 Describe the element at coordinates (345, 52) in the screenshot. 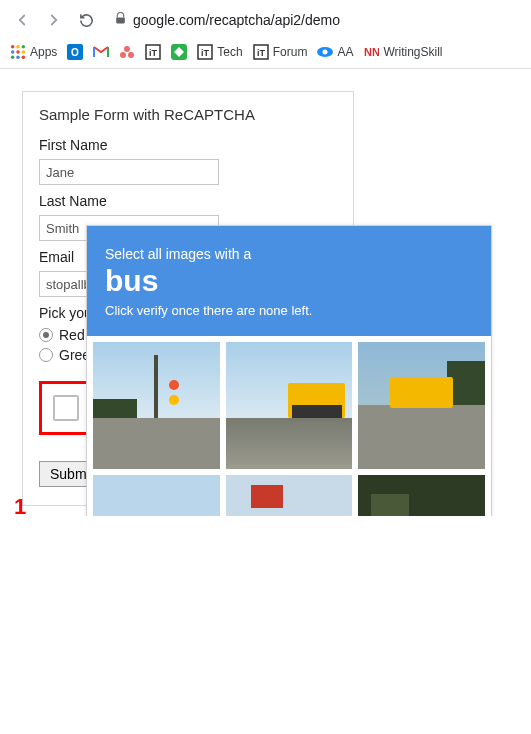

I see `bookmark-label: AA` at that location.